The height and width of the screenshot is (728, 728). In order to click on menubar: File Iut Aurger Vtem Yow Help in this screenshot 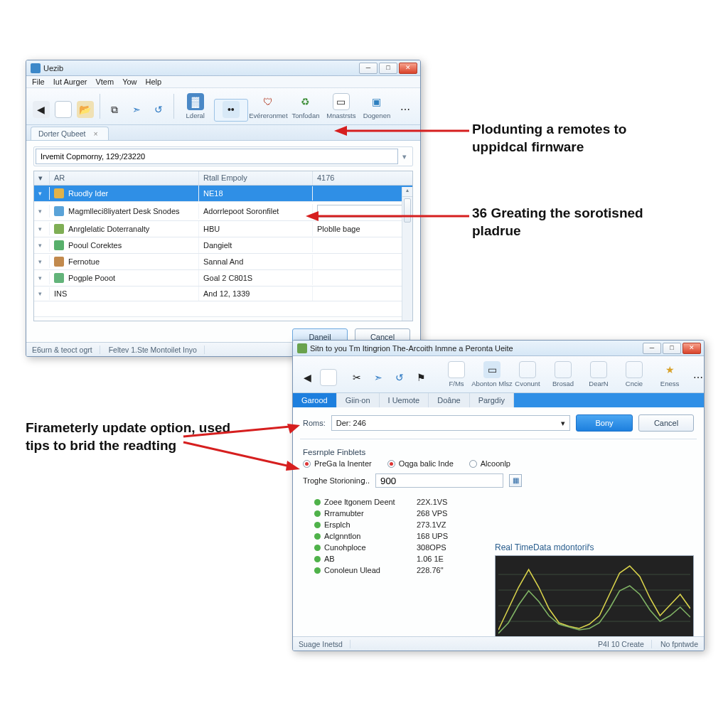, I will do `click(223, 82)`.